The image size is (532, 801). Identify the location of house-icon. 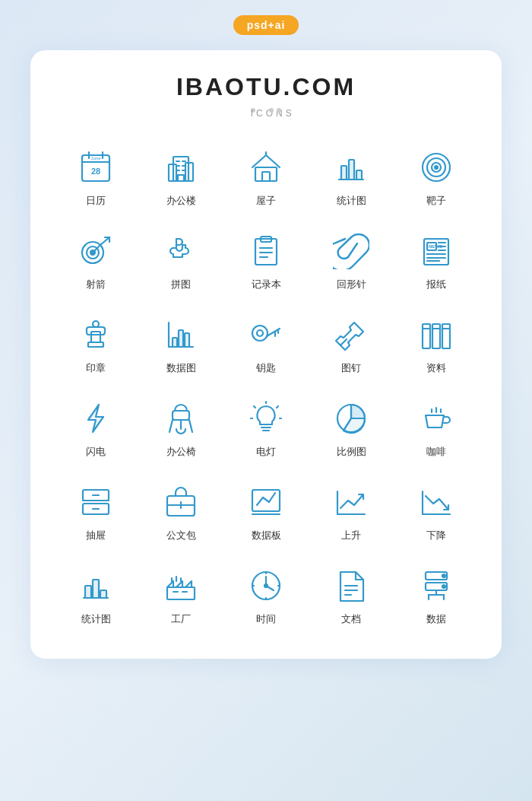
(266, 167).